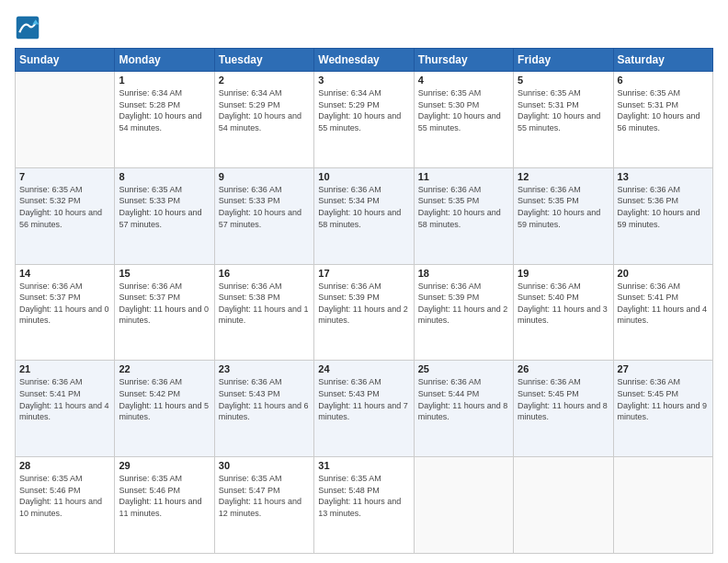 The width and height of the screenshot is (728, 563). Describe the element at coordinates (364, 369) in the screenshot. I see `day-number: 24` at that location.